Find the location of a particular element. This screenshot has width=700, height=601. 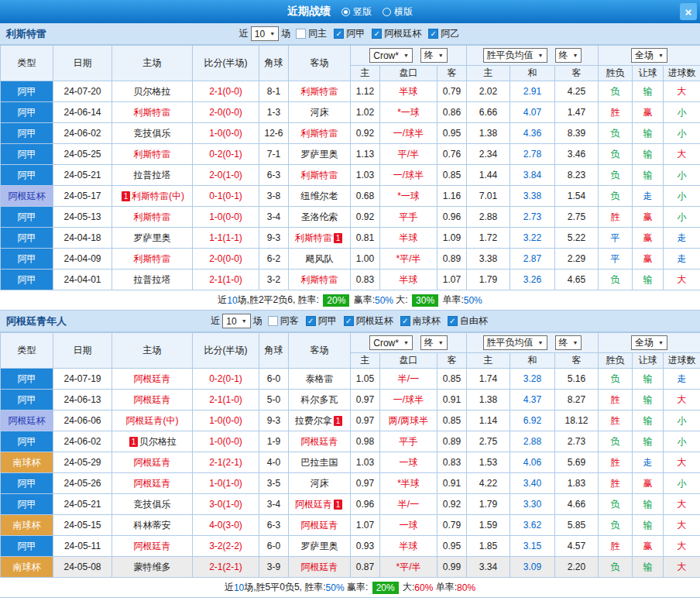

subheader-handicap: 盘口 is located at coordinates (409, 361).